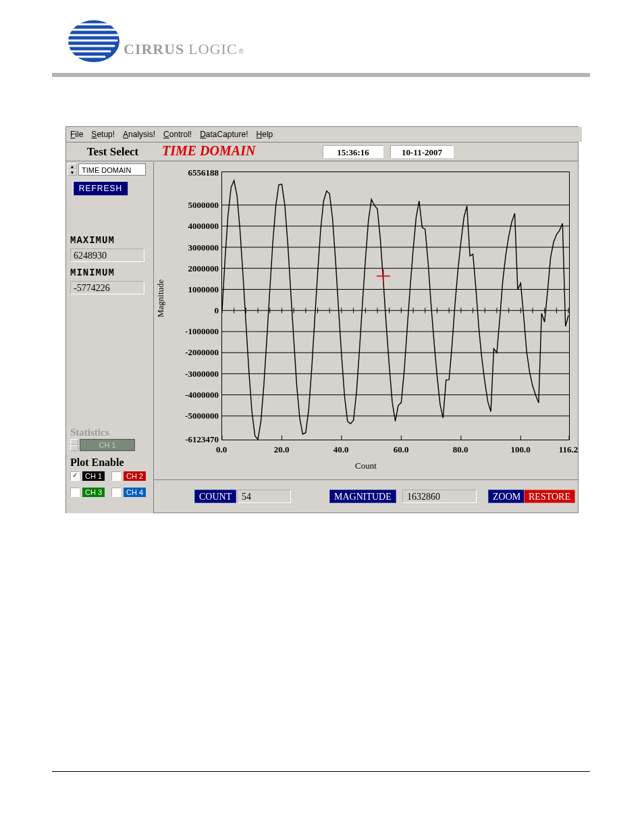 The image size is (644, 834). Describe the element at coordinates (92, 273) in the screenshot. I see `minimum-label: MINIMUM` at that location.